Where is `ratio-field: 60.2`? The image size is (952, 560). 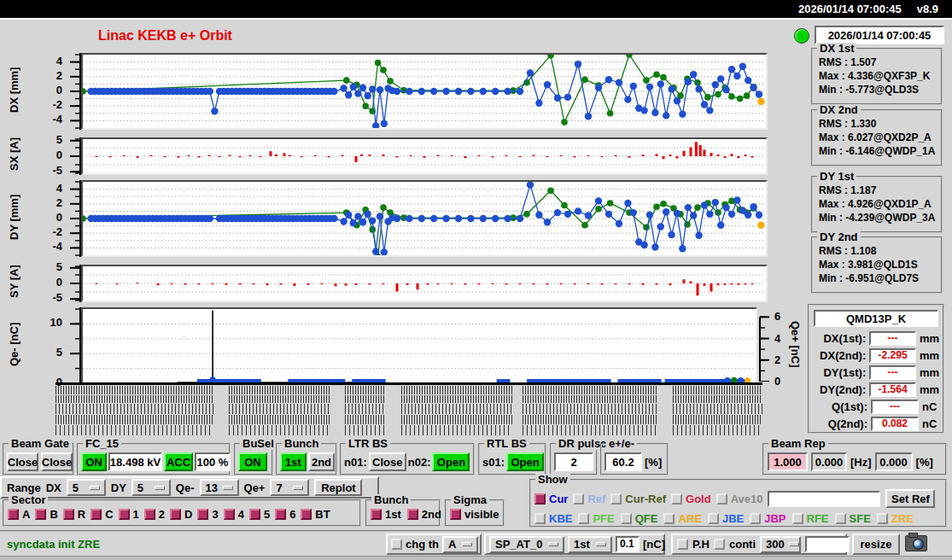
ratio-field: 60.2 is located at coordinates (623, 462).